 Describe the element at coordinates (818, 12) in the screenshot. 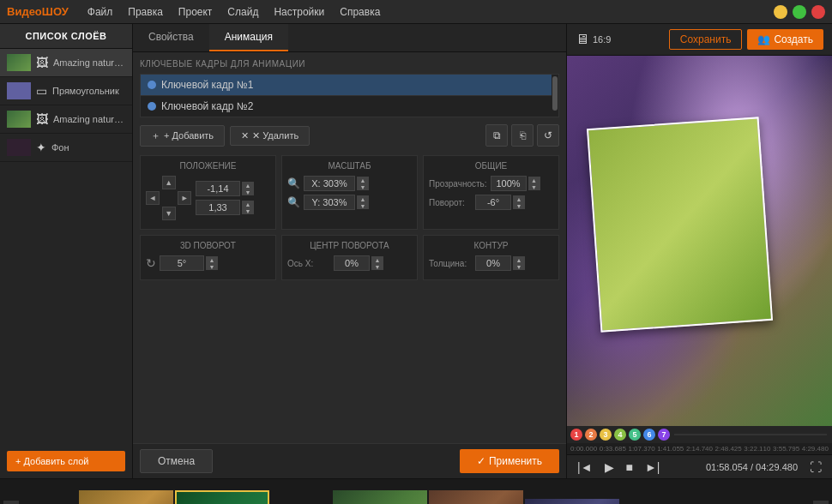

I see `close-button` at that location.